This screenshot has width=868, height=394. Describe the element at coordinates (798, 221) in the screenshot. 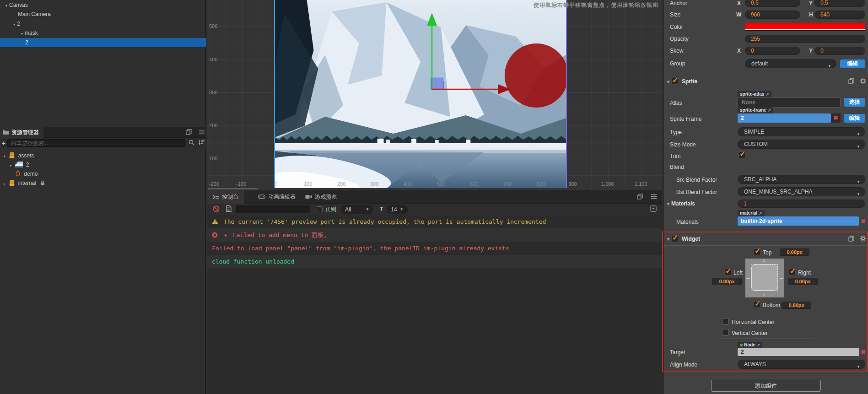

I see `material-field: builtin-2d-sprite` at that location.